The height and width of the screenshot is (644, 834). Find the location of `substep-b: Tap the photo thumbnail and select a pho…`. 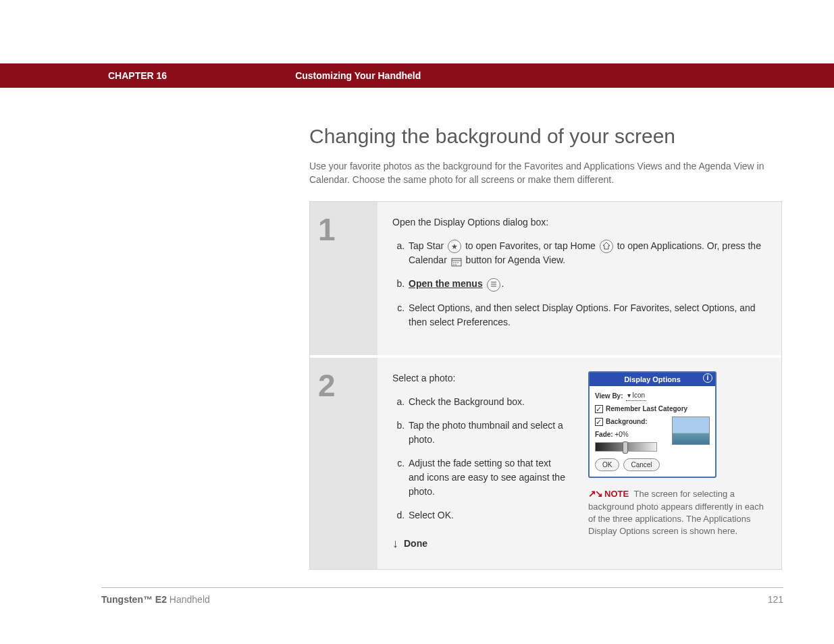

substep-b: Tap the photo thumbnail and select a pho… is located at coordinates (488, 433).